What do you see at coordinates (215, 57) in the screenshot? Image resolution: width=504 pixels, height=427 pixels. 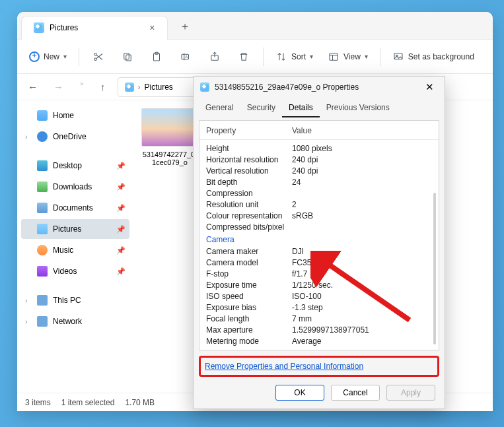 I see `share-button` at bounding box center [215, 57].